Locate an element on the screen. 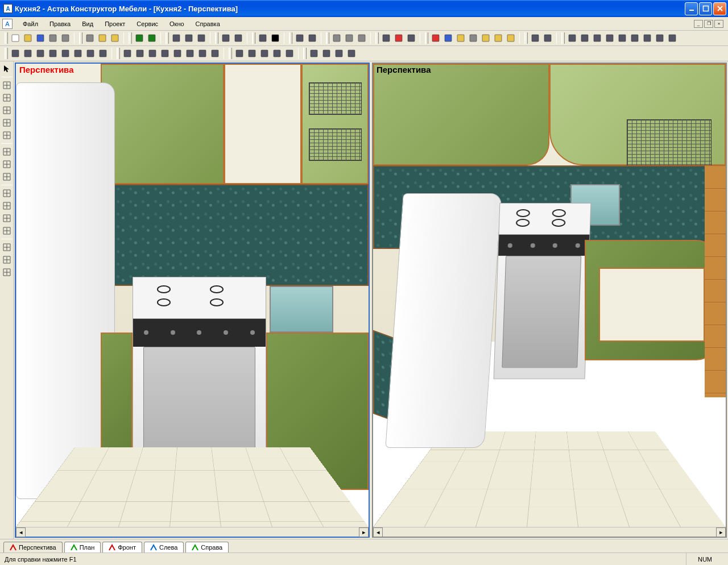  group-icon is located at coordinates (7, 247).